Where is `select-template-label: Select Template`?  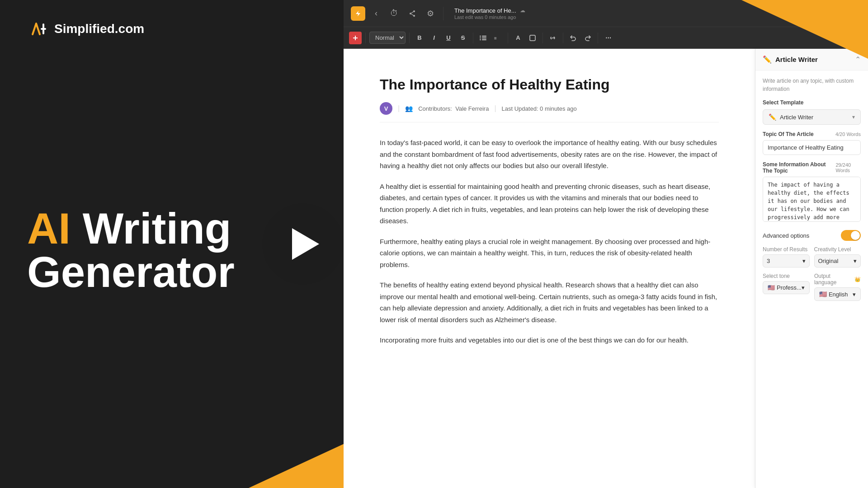
select-template-label: Select Template is located at coordinates (812, 103).